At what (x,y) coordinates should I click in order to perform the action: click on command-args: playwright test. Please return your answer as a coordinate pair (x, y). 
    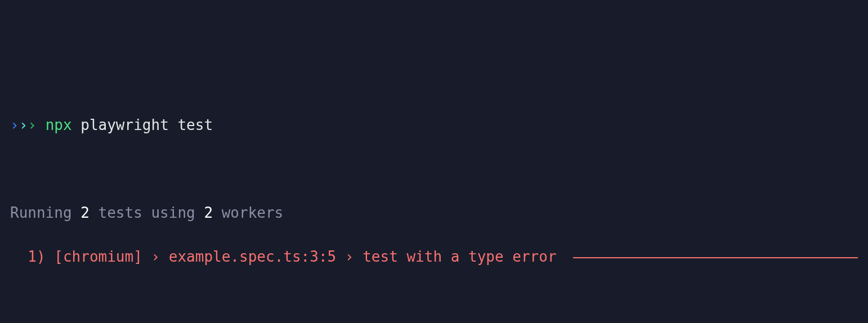
    Looking at the image, I should click on (146, 125).